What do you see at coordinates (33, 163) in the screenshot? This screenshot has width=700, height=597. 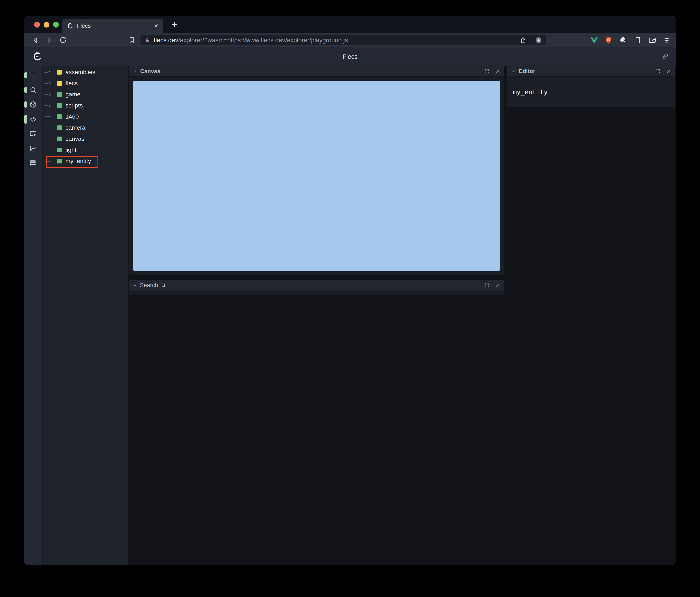 I see `sidebar-tables-icon` at bounding box center [33, 163].